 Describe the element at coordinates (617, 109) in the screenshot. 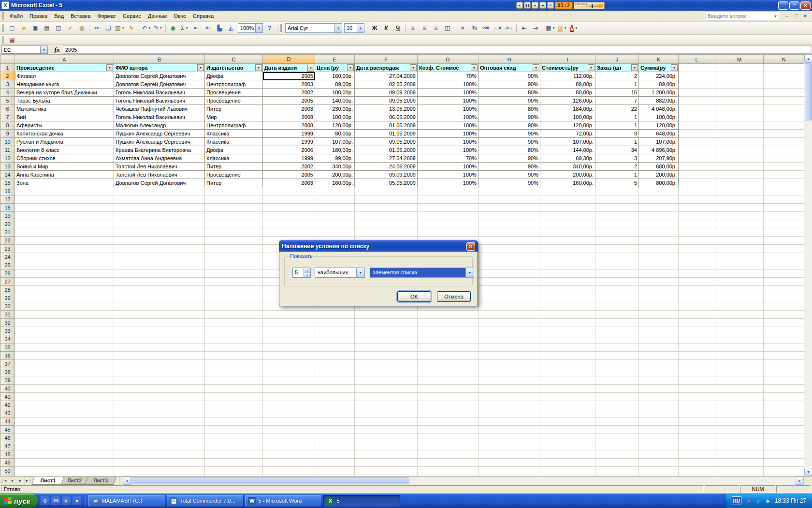

I see `cell-J6: 22` at that location.